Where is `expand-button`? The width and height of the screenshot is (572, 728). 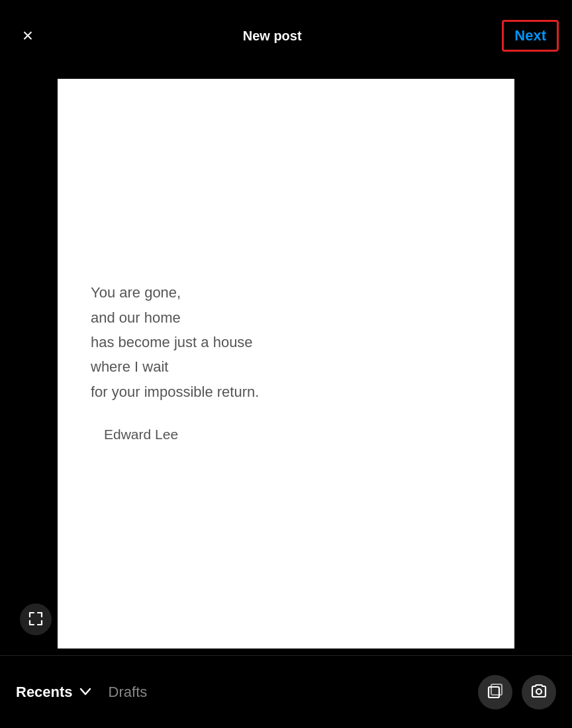 expand-button is located at coordinates (36, 619).